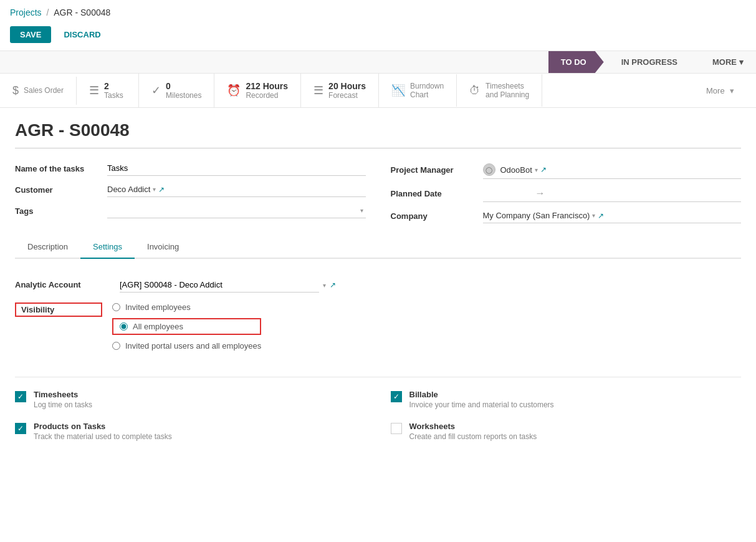 The image size is (756, 542). What do you see at coordinates (232, 211) in the screenshot?
I see `tags-input` at bounding box center [232, 211].